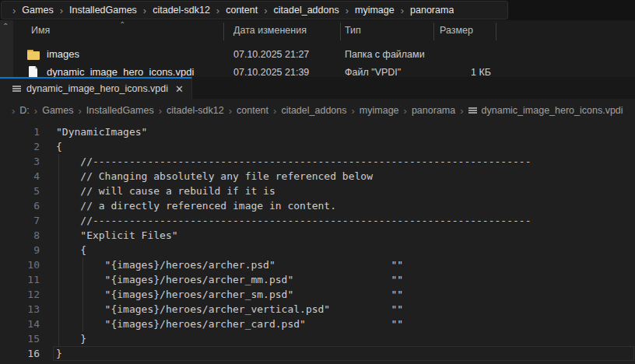 The image size is (635, 364). What do you see at coordinates (353, 30) in the screenshot?
I see `column-header-type: Тип` at bounding box center [353, 30].